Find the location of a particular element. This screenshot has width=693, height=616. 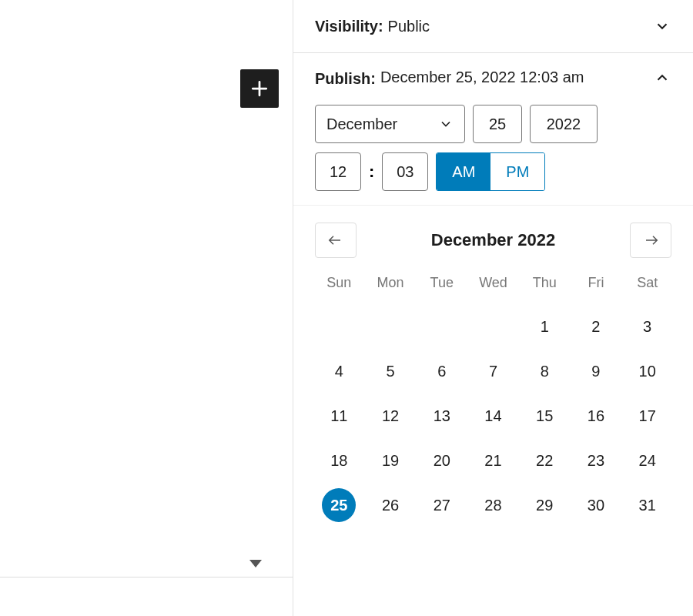

add-block-button is located at coordinates (259, 89).